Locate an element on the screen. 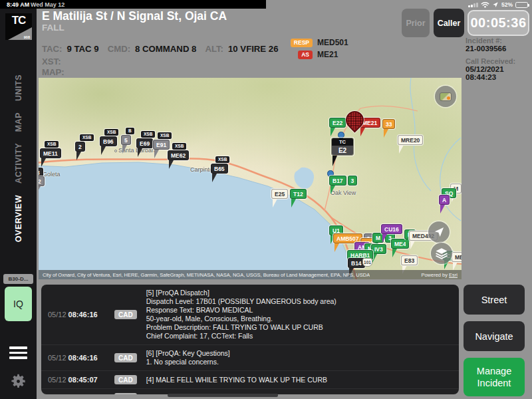 The image size is (532, 399). log-entry: 05/12 08:46:16CAD[5] [ProQA Dispatch] Di… is located at coordinates (250, 315).